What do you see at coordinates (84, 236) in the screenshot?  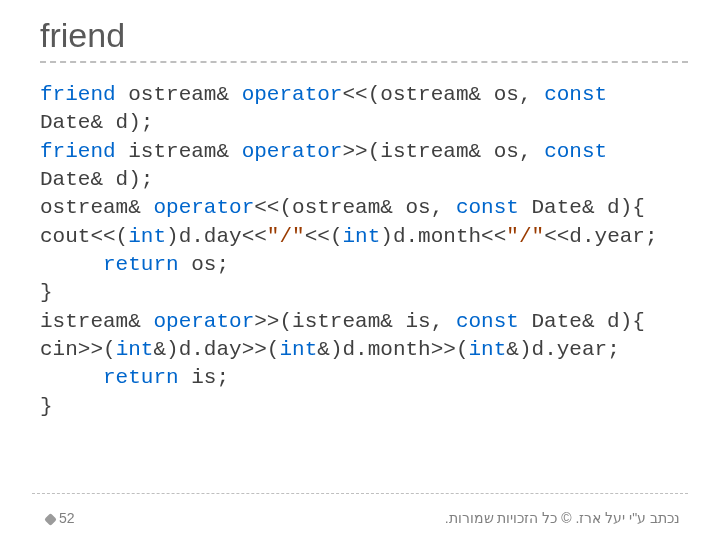 I see `code-text: cout<<(` at bounding box center [84, 236].